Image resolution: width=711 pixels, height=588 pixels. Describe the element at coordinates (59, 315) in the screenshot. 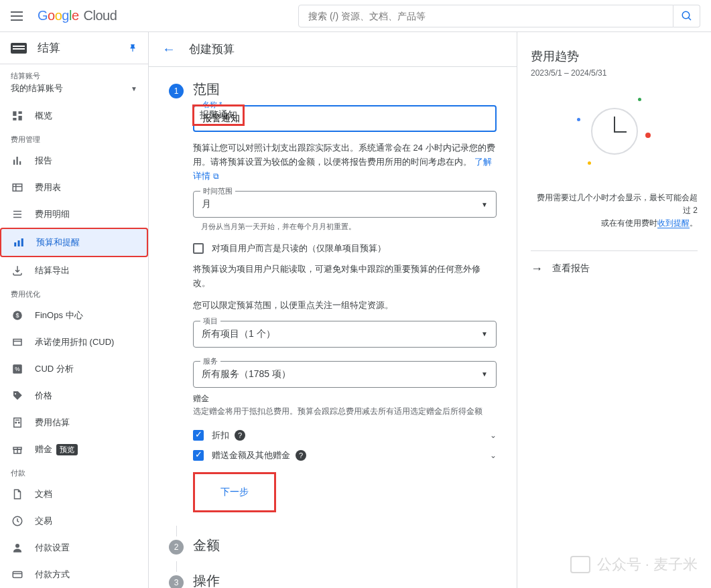

I see `sidebar-item-label: FinOps 中心` at that location.